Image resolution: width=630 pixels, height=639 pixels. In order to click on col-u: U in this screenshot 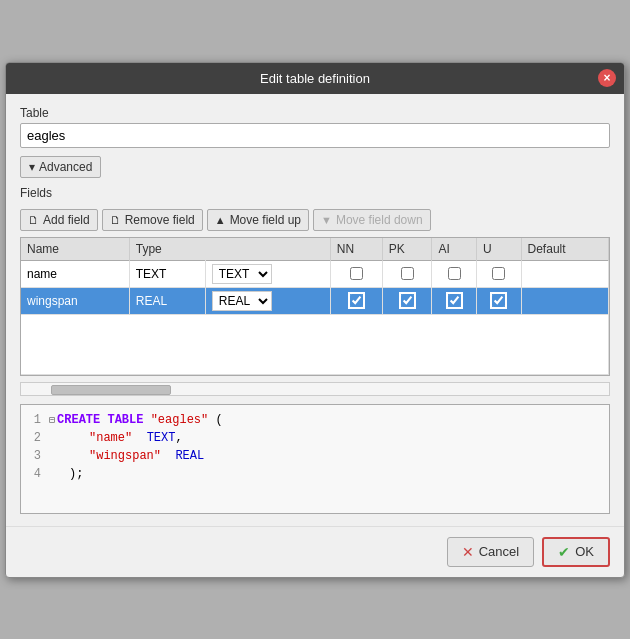, I will do `click(500, 250)`.